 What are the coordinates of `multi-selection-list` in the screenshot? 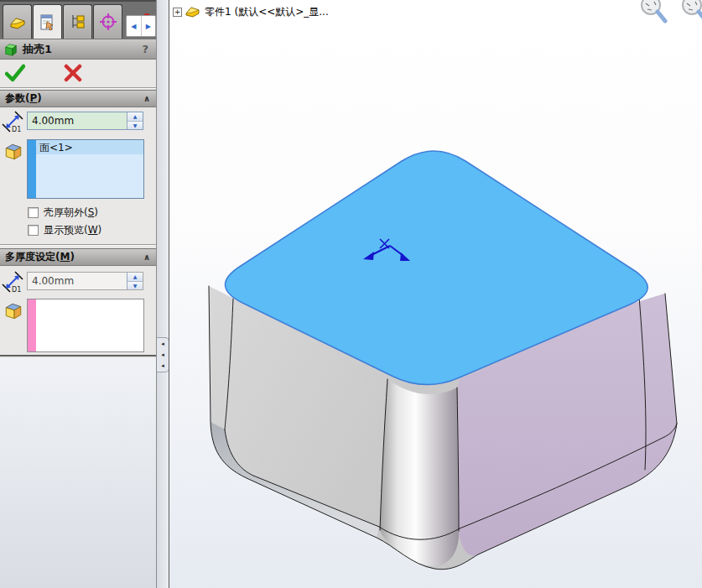 It's located at (90, 325).